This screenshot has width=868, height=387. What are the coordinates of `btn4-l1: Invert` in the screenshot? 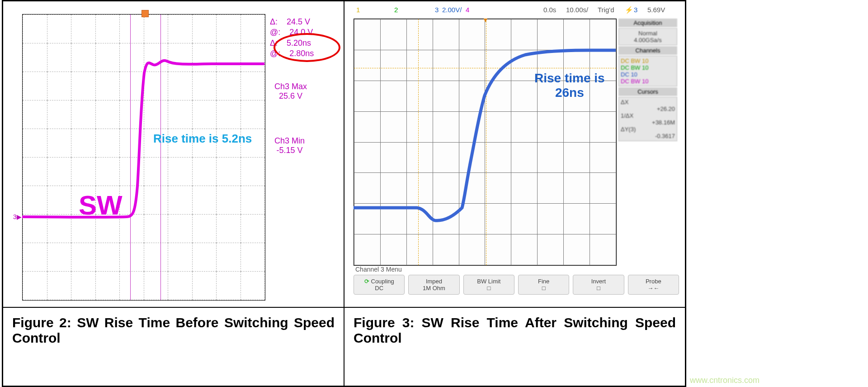 It's located at (599, 282).